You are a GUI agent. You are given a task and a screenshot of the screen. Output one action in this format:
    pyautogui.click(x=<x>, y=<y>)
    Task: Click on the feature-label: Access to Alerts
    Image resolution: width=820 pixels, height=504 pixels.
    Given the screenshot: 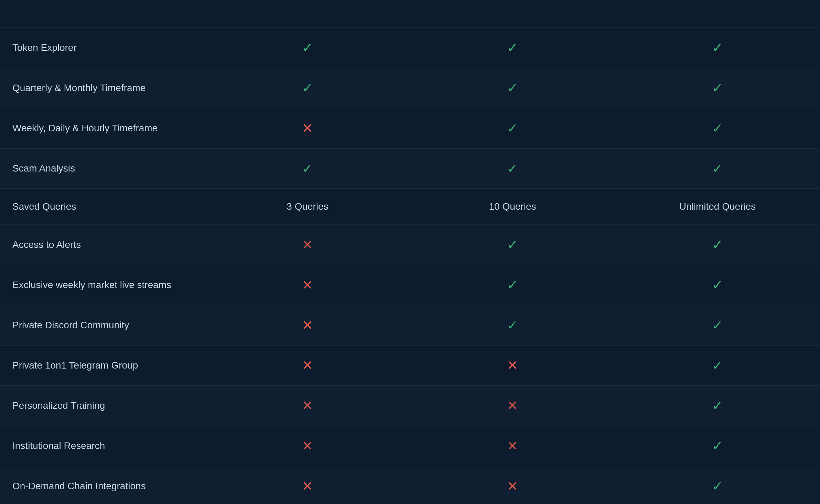 What is the action you would take?
    pyautogui.click(x=102, y=245)
    